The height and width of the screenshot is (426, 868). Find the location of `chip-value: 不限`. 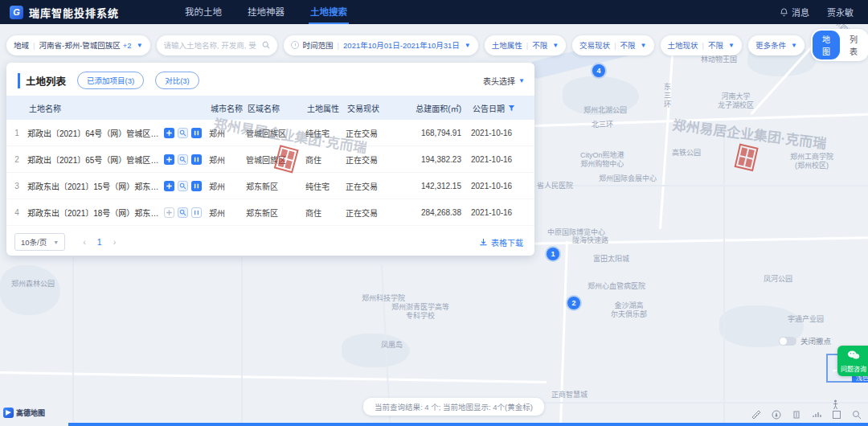

chip-value: 不限 is located at coordinates (540, 45).